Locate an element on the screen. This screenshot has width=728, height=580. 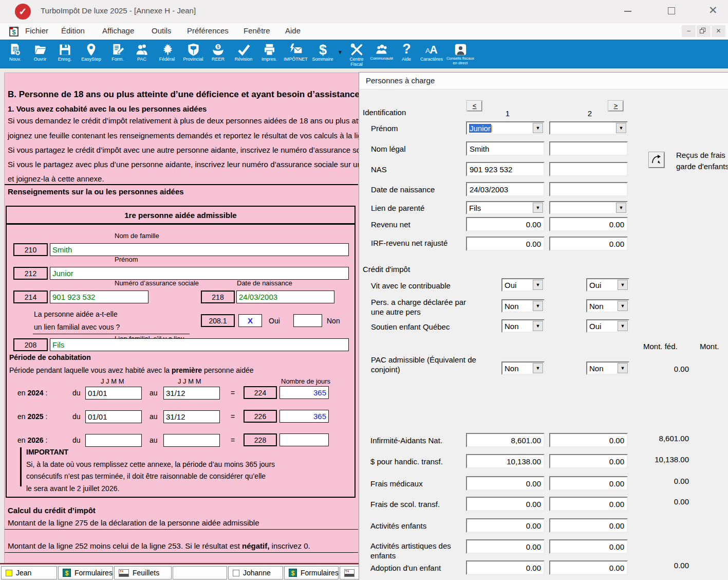
pers-declaree-combo-1: Non ▼ is located at coordinates (523, 306).